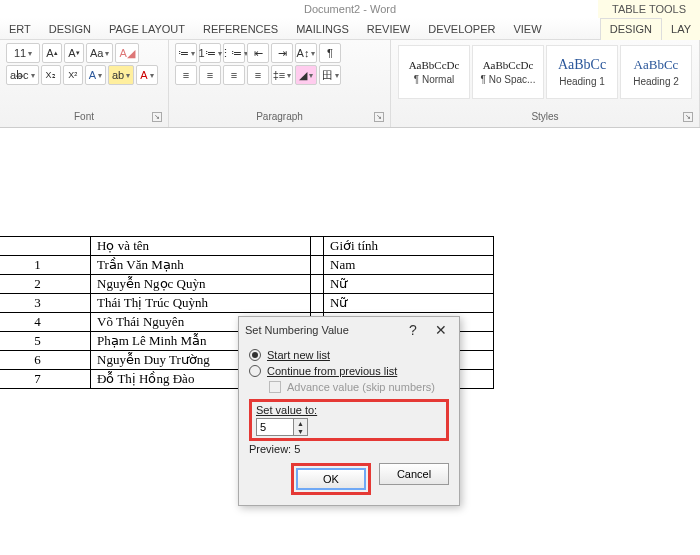 This screenshot has height=555, width=700. Describe the element at coordinates (413, 330) in the screenshot. I see `dialog-help-button: ?` at that location.